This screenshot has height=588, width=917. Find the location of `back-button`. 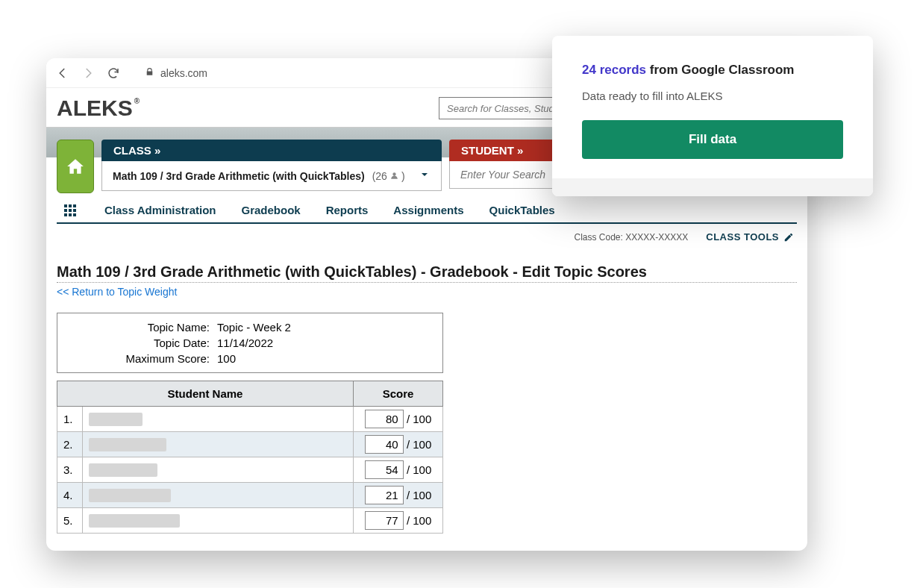

back-button is located at coordinates (63, 73).